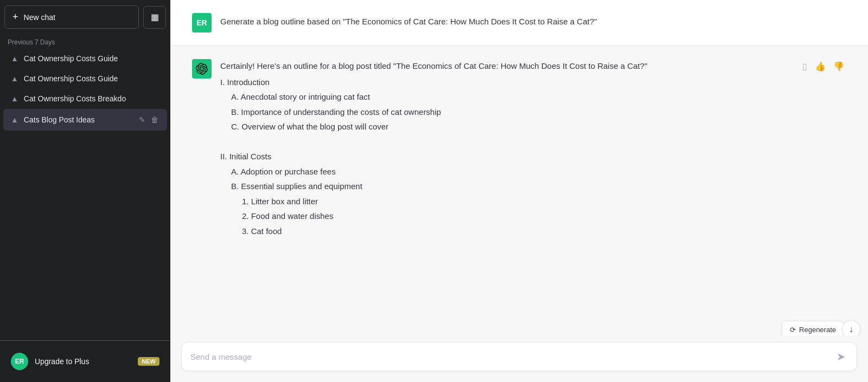 The image size is (868, 382). What do you see at coordinates (805, 66) in the screenshot?
I see `copy-button: ▯` at bounding box center [805, 66].